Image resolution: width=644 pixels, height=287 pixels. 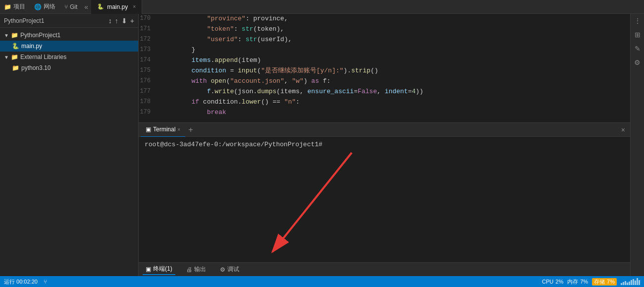 What do you see at coordinates (230, 270) in the screenshot?
I see `terminal-btn-debug: ⚙ 调试` at bounding box center [230, 270].